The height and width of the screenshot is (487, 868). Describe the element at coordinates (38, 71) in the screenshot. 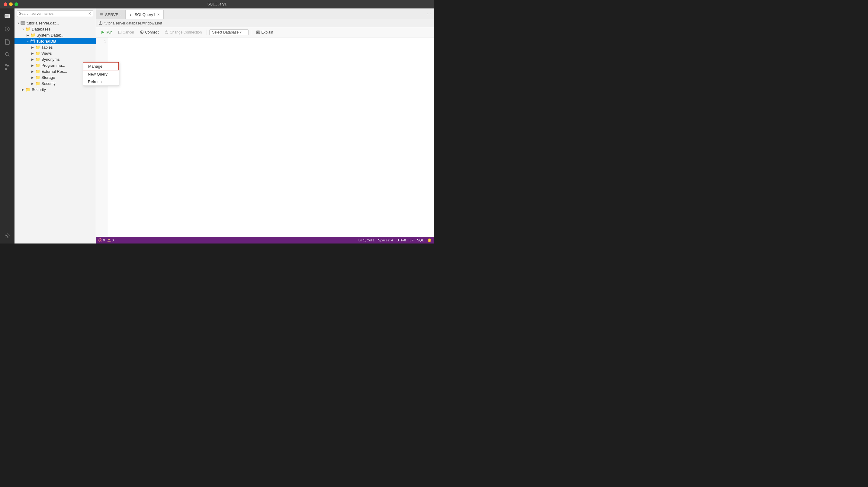

I see `external-resources-folder-icon: 📁` at that location.